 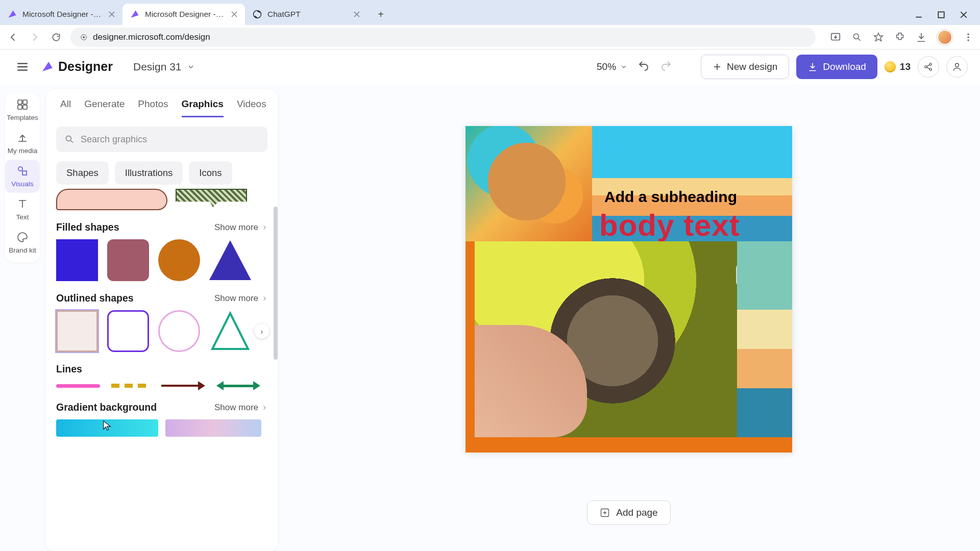 I want to click on rail-text: Text, so click(x=22, y=209).